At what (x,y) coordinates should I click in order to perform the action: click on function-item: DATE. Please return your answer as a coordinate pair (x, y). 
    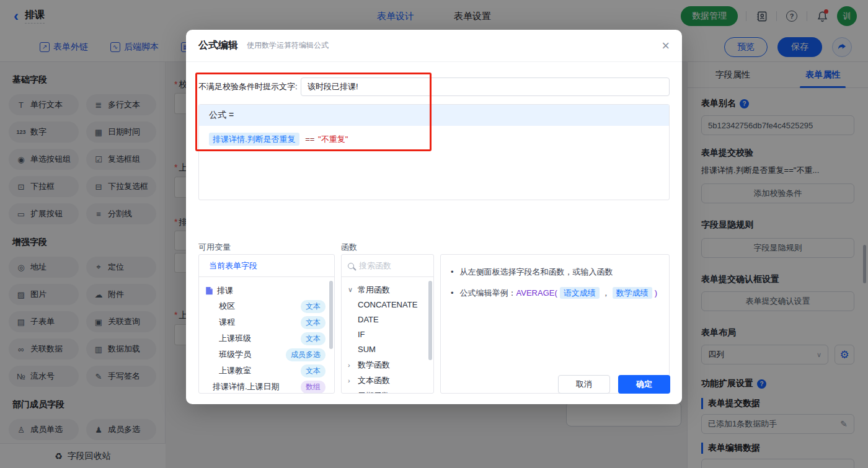
    Looking at the image, I should click on (391, 320).